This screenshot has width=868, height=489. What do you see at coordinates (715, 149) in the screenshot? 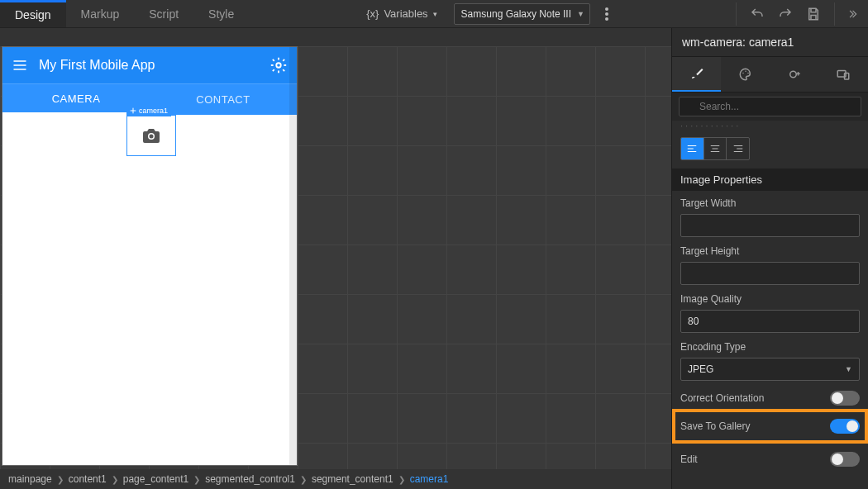
I see `align-button-group` at bounding box center [715, 149].